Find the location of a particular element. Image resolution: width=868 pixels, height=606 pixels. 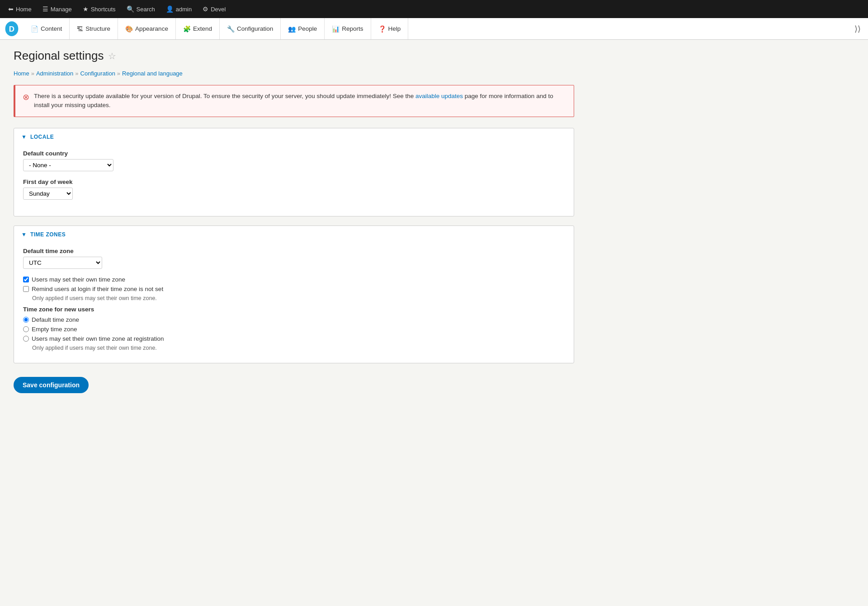

admin-bar-label-shortcuts: Shortcuts is located at coordinates (103, 9).